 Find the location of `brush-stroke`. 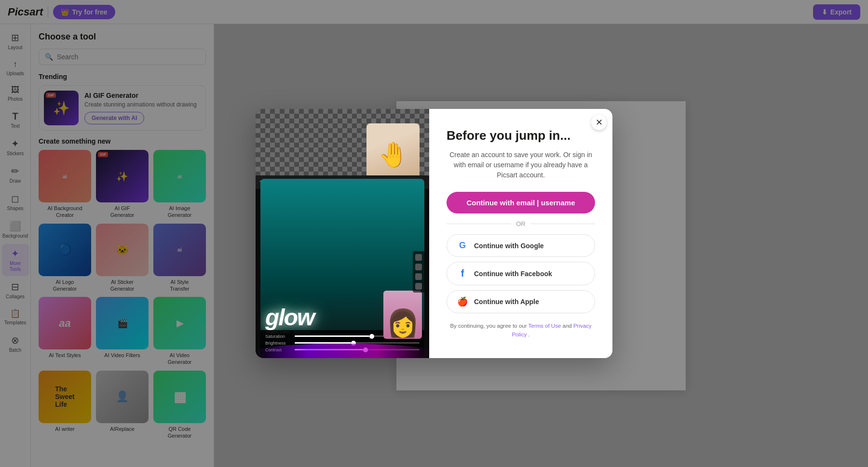

brush-stroke is located at coordinates (342, 351).